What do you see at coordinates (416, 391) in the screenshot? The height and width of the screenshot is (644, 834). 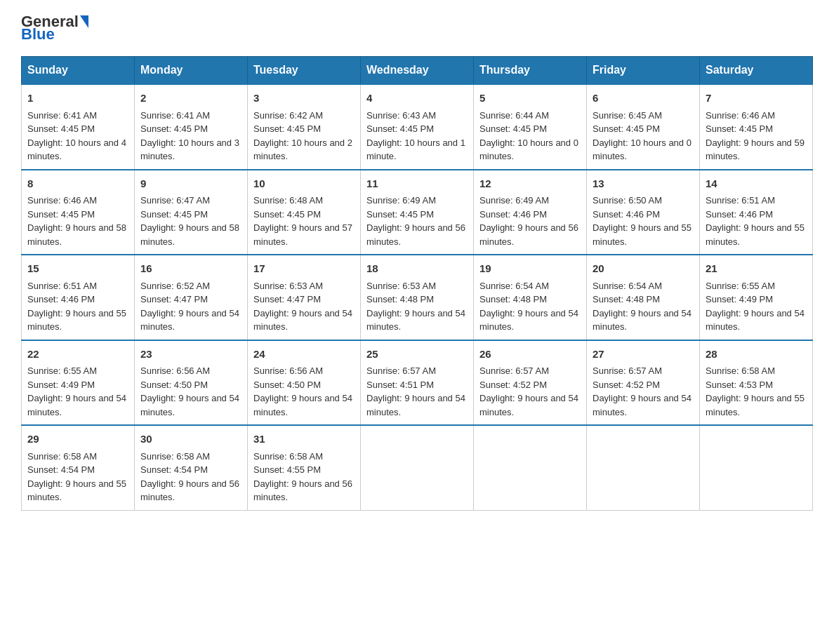 I see `day-info: Sunrise: 6:57 AMSunset: 4:51 PMDaylight:…` at bounding box center [416, 391].